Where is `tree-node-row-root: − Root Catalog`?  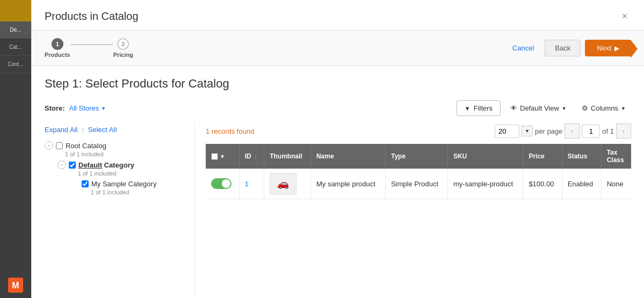 tree-node-row-root: − Root Catalog is located at coordinates (115, 146).